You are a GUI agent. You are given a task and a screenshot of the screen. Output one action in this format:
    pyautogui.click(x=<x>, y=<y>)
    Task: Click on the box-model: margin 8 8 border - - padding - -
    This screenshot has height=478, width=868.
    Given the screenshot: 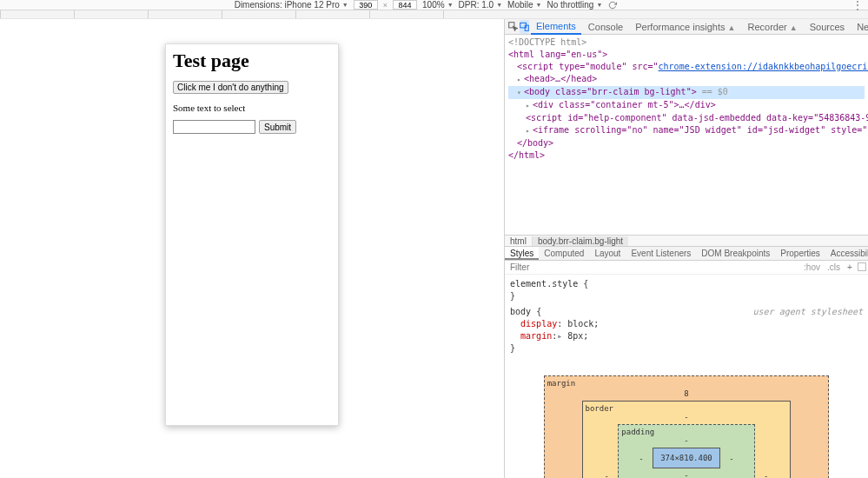 What is the action you would take?
    pyautogui.click(x=686, y=418)
    